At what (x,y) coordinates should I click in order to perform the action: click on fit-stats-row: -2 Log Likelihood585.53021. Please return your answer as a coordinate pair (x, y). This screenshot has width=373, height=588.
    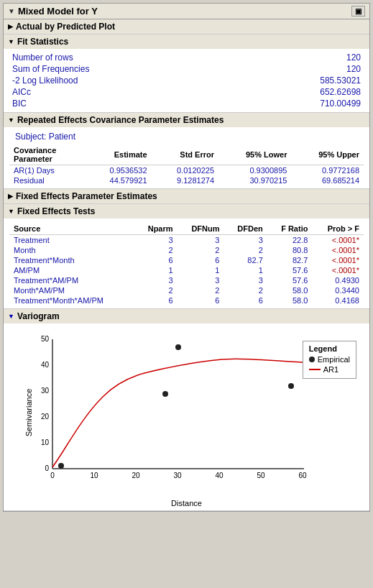
    Looking at the image, I should click on (187, 81).